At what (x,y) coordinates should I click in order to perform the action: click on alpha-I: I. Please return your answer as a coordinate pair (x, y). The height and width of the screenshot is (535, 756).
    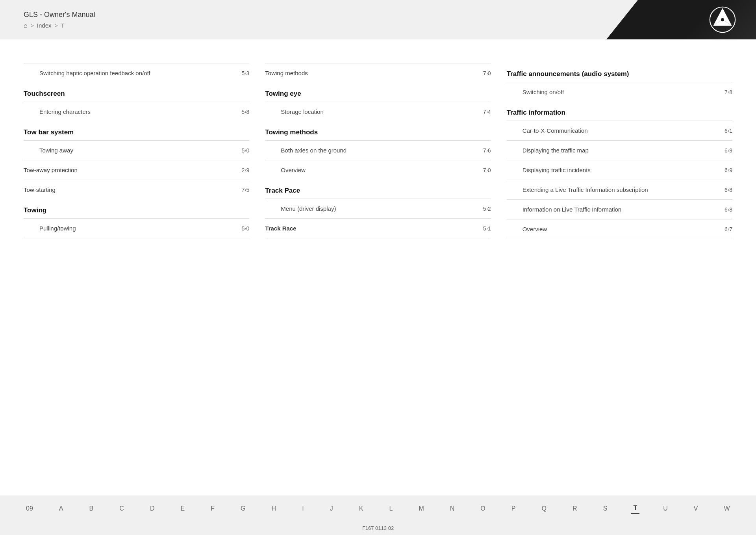
    Looking at the image, I should click on (303, 509).